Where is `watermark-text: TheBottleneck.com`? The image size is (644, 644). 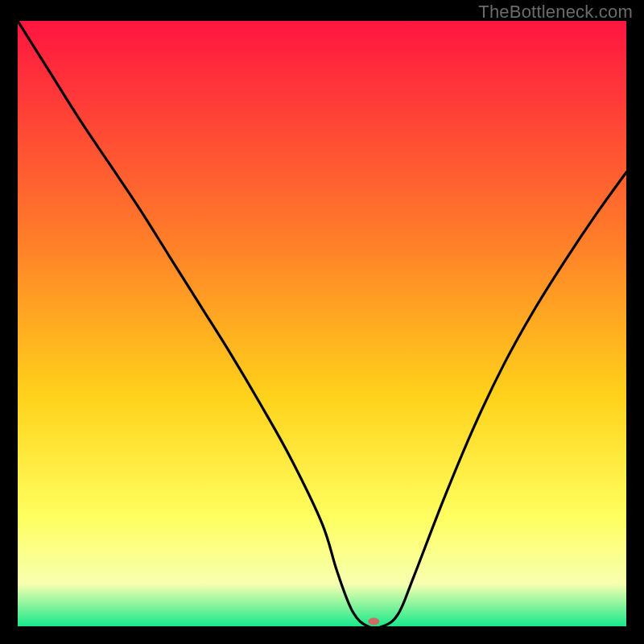 watermark-text: TheBottleneck.com is located at coordinates (555, 12).